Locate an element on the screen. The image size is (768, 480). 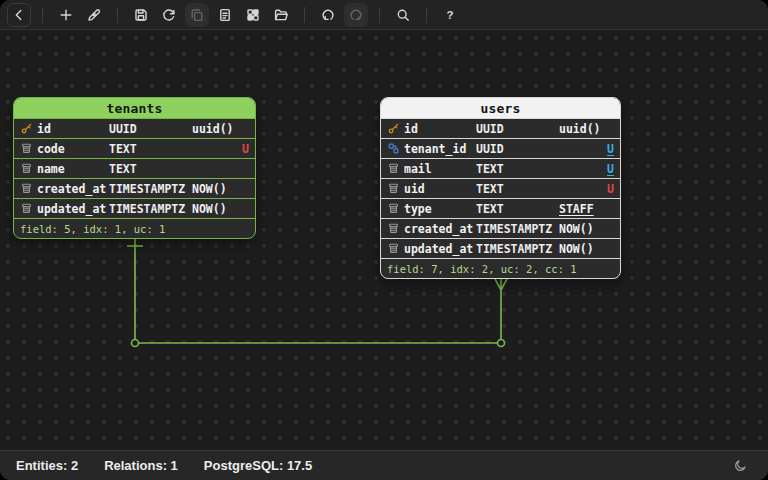
field-row-mail: mailTEXTU is located at coordinates (500, 168).